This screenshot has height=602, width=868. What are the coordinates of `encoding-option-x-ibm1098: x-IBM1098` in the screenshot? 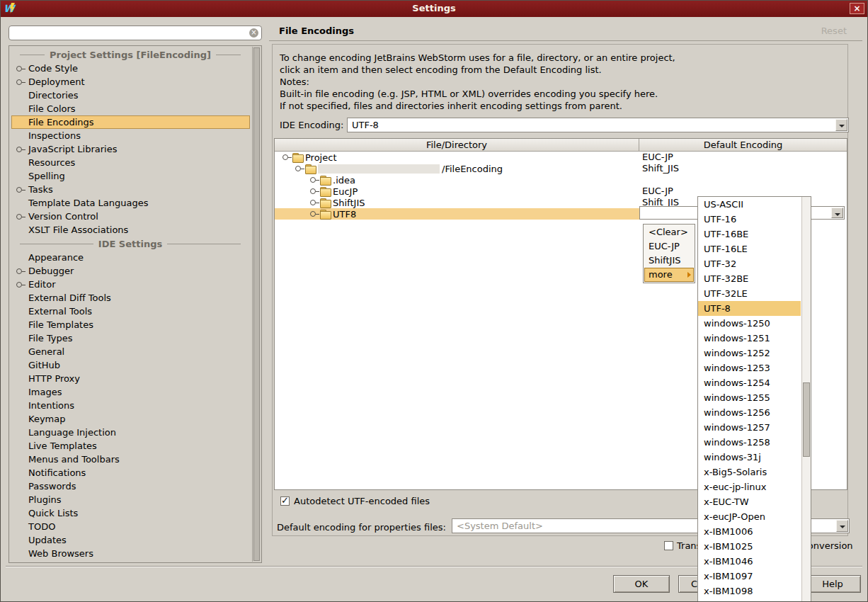 It's located at (749, 591).